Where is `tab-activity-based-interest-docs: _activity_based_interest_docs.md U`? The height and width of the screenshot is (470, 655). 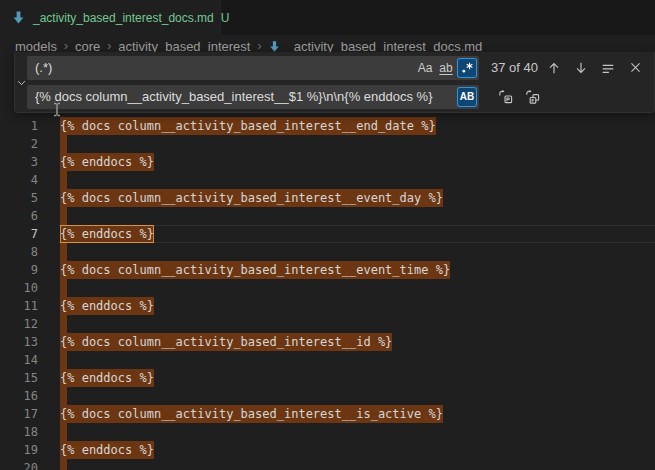
tab-activity-based-interest-docs: _activity_based_interest_docs.md U is located at coordinates (110, 18).